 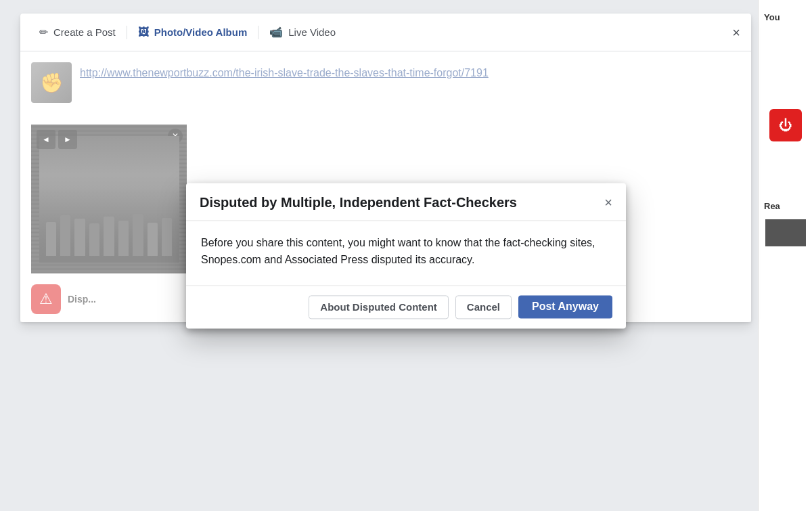 What do you see at coordinates (143, 32) in the screenshot?
I see `photo-icon: 🖼` at bounding box center [143, 32].